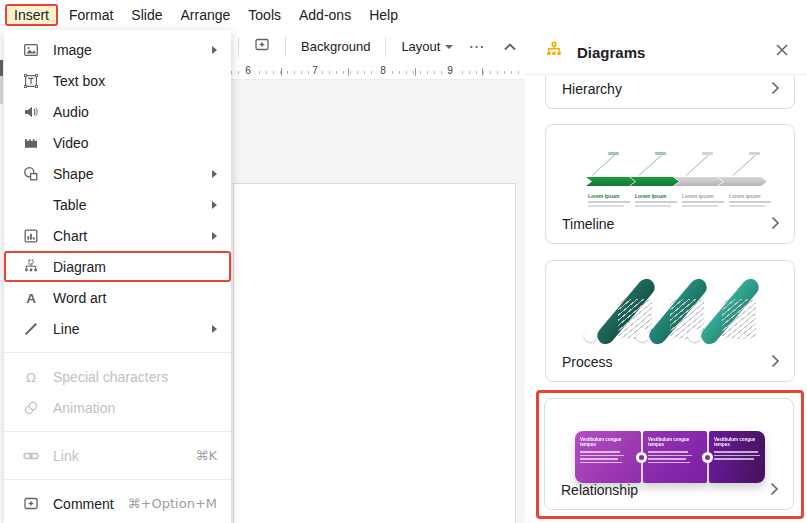  I want to click on diagram-card-relationship: Vestibulum congue tempus Vestibulum cong…, so click(669, 454).